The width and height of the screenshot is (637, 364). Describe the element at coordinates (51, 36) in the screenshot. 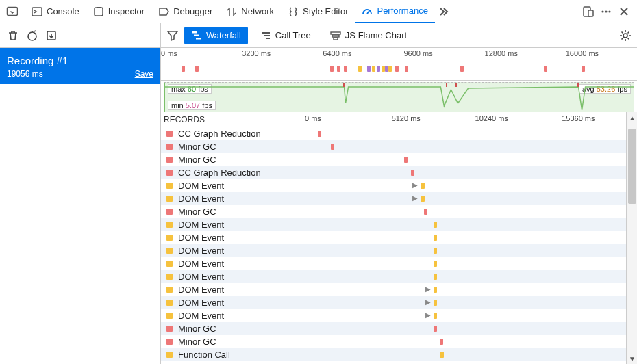

I see `import-recording-button` at that location.